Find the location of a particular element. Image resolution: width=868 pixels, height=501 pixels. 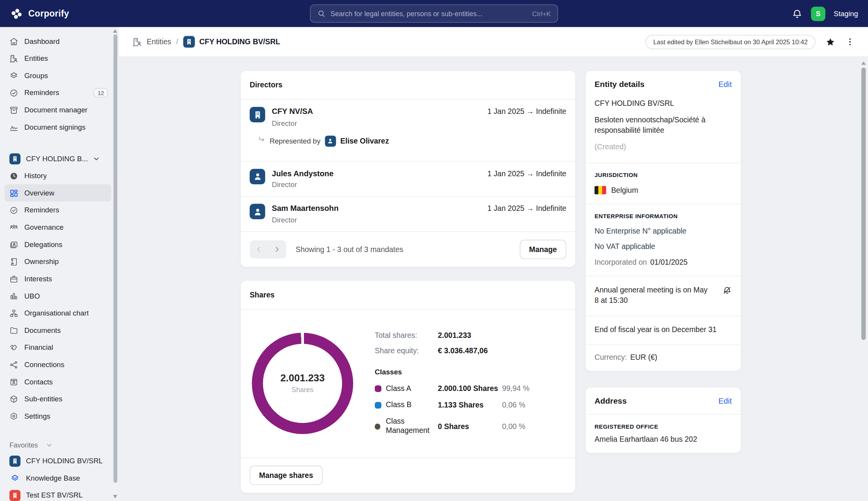

favorite-item-knowledge-base: Knowledge Base is located at coordinates (58, 478).